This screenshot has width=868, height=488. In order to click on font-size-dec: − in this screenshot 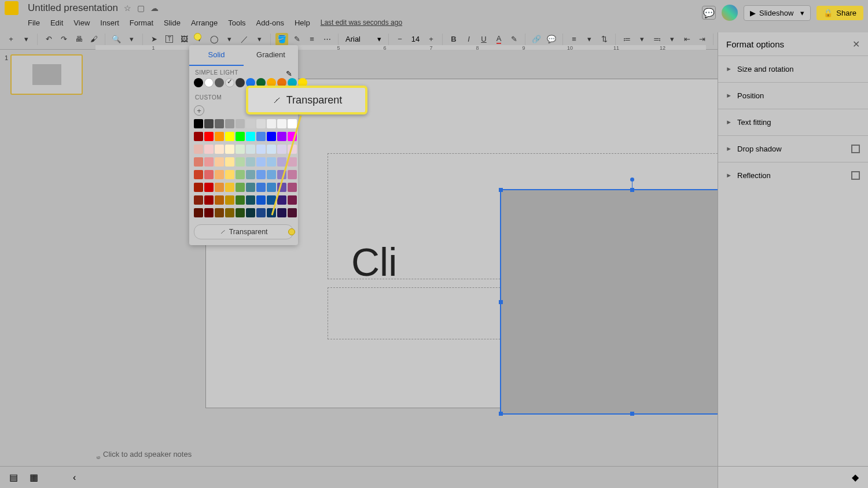, I will do `click(400, 39)`.